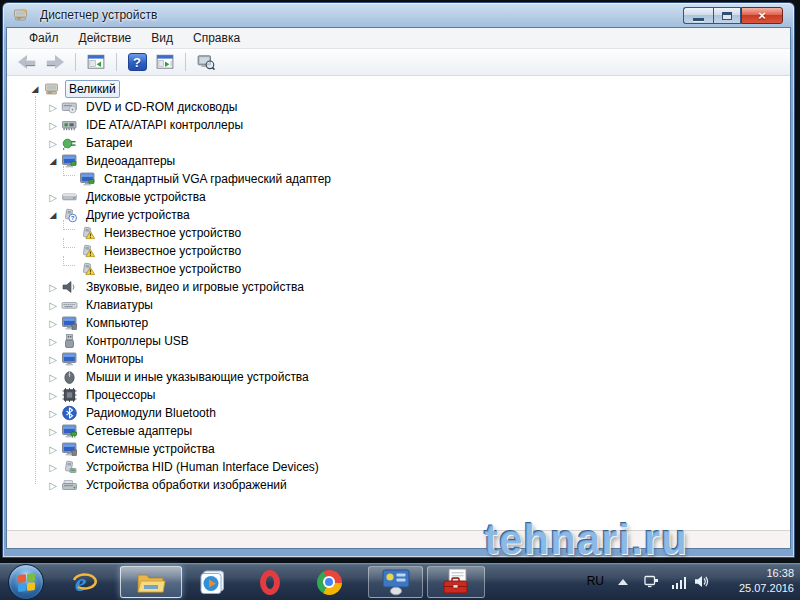  Describe the element at coordinates (398, 359) in the screenshot. I see `tree-item: Мониторы` at that location.